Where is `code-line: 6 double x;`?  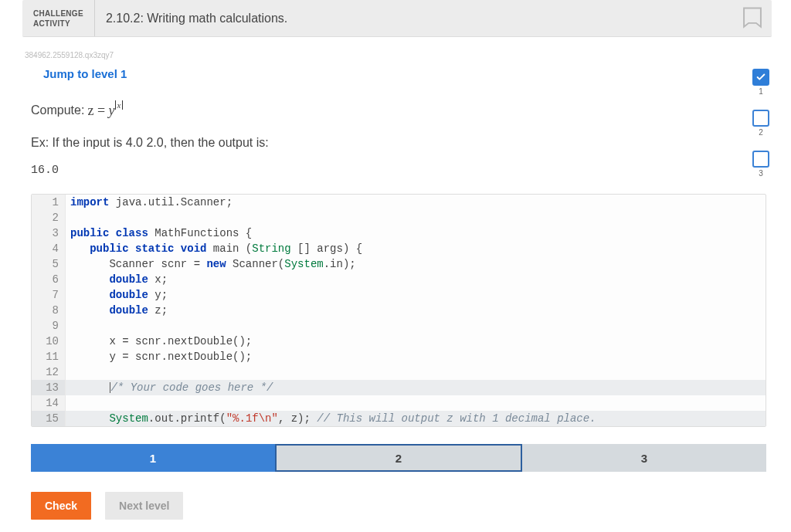 code-line: 6 double x; is located at coordinates (399, 280).